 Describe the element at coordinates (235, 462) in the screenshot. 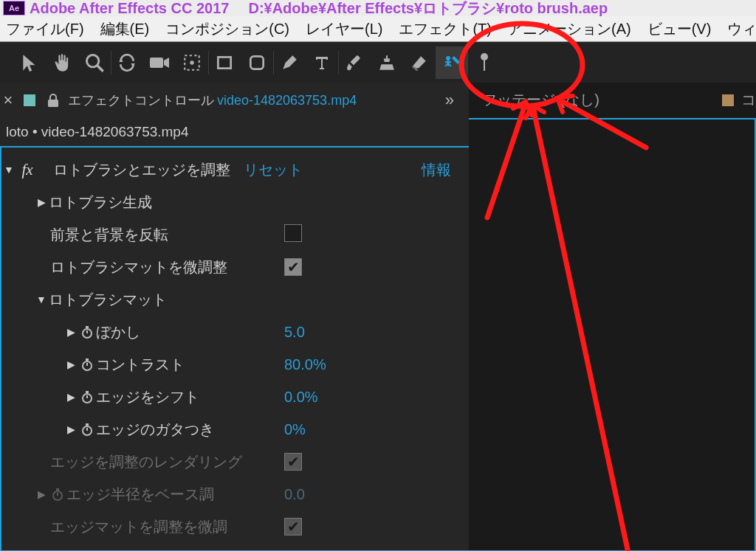

I see `refine-render-row: エッジを調整のレンダリング ✔` at that location.